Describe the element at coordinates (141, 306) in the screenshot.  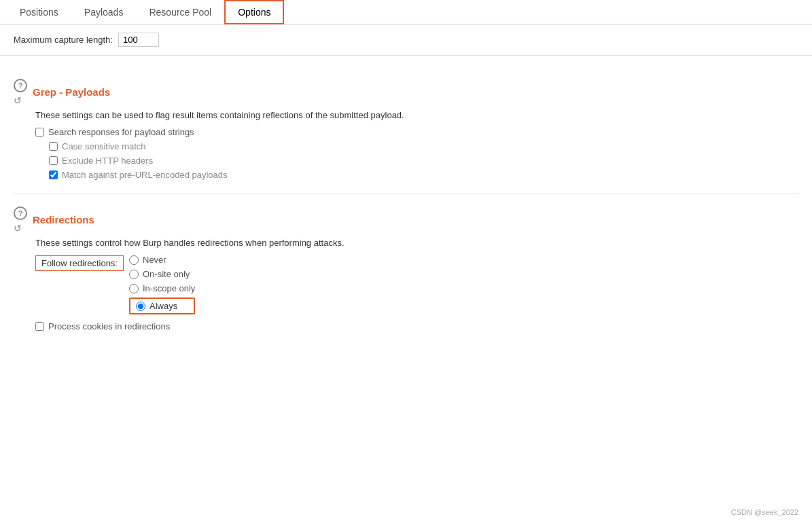
I see `radio-always` at that location.